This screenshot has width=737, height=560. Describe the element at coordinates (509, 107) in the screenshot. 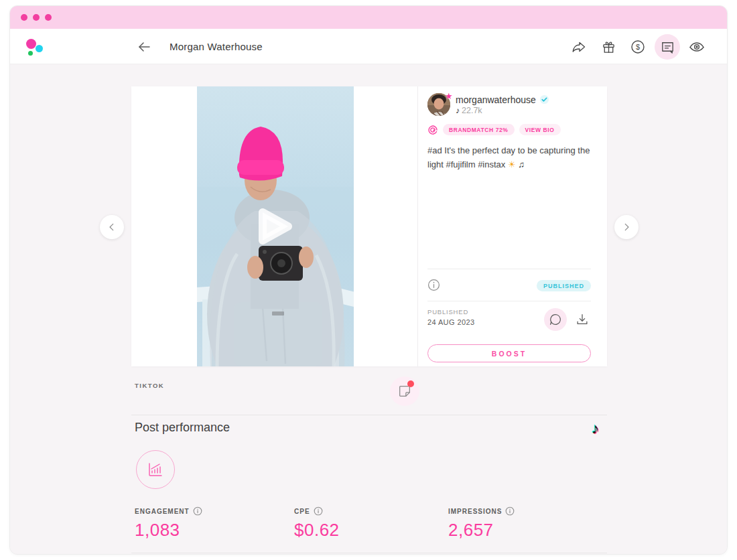

I see `creator-profile-row: ★ morganwaterhouse ♪22.7k` at that location.